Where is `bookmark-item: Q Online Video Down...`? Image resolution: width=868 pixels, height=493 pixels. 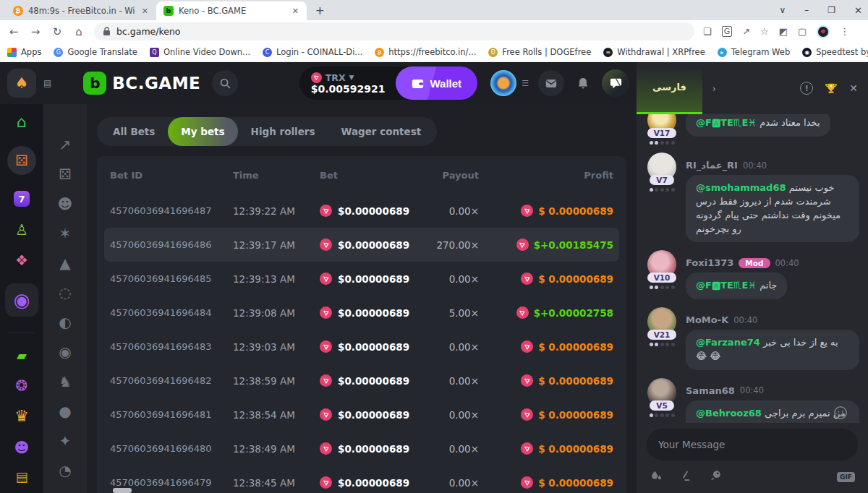
bookmark-item: Q Online Video Down... is located at coordinates (200, 52).